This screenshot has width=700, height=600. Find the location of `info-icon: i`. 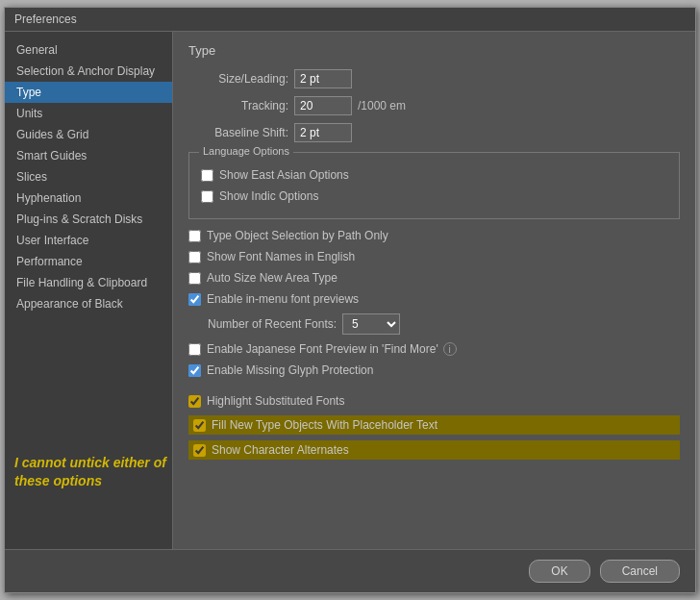

info-icon: i is located at coordinates (450, 349).